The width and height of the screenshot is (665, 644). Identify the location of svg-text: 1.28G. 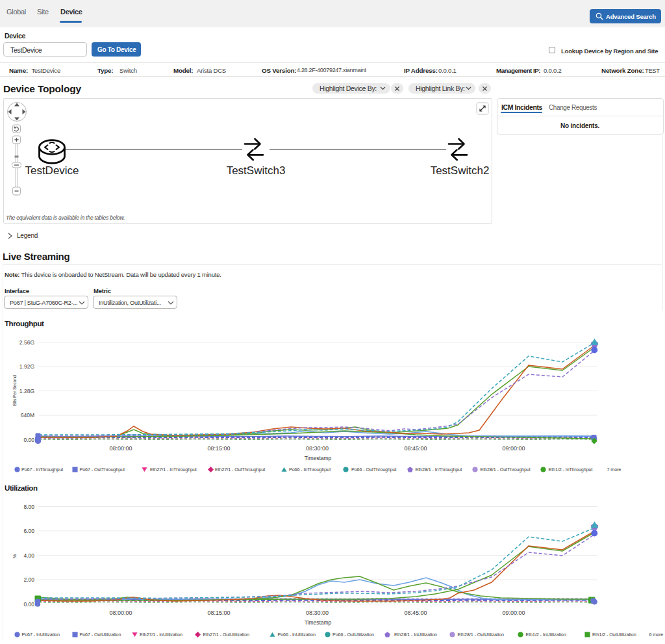
(27, 391).